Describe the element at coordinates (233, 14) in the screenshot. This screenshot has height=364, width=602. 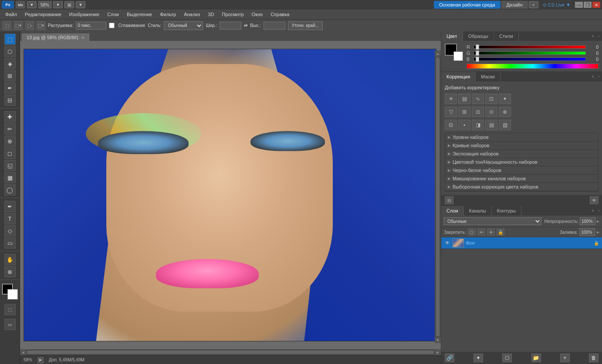
I see `menu-view: Просмотр` at that location.